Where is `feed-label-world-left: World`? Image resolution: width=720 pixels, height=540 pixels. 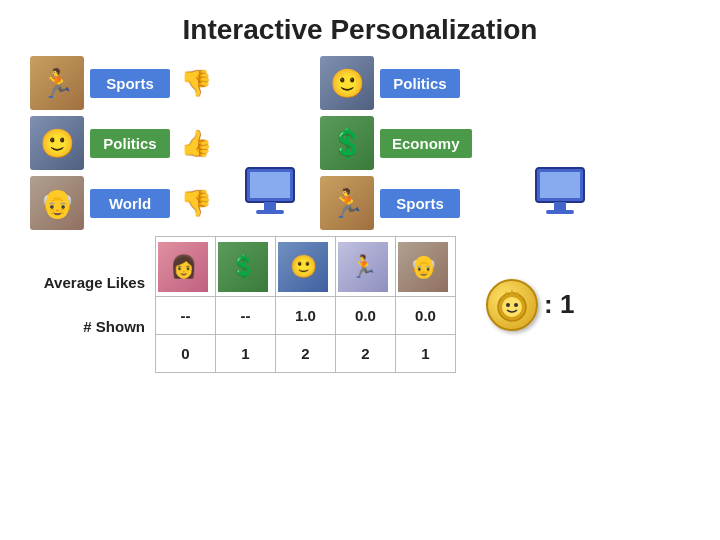
feed-label-world-left: World is located at coordinates (130, 204).